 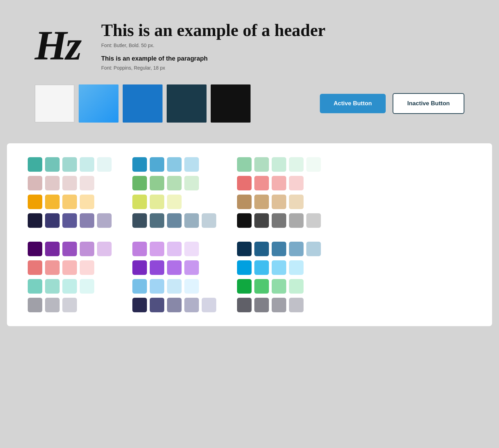 What do you see at coordinates (213, 68) in the screenshot?
I see `paragraph-font-note: Font: Poppins, Regular, 18 px` at bounding box center [213, 68].